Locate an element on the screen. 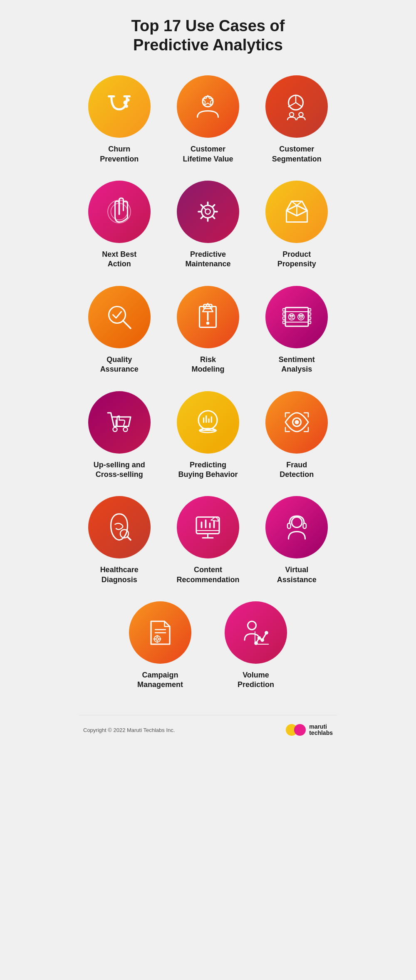 The height and width of the screenshot is (980, 416). product-propensity-icon is located at coordinates (297, 211).